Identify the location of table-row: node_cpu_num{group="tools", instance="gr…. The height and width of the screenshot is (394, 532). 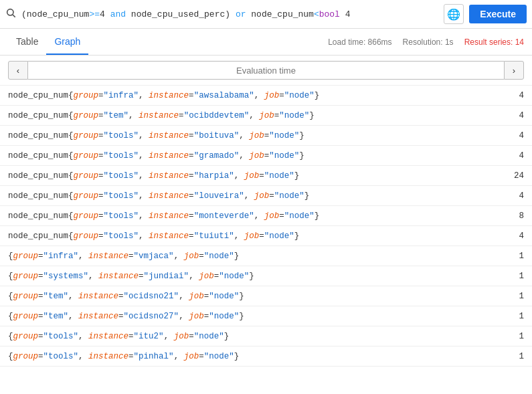
(266, 156).